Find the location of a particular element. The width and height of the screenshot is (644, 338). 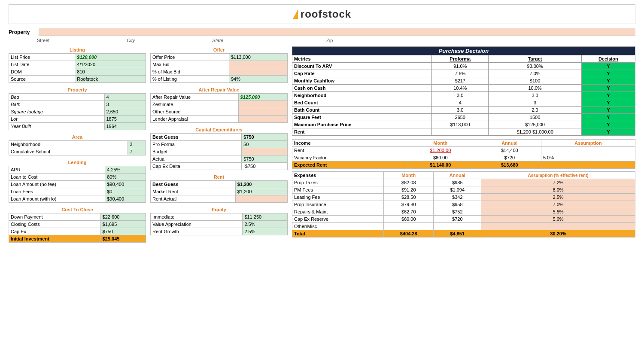

closing-costs-value: $1,695 is located at coordinates (123, 224).